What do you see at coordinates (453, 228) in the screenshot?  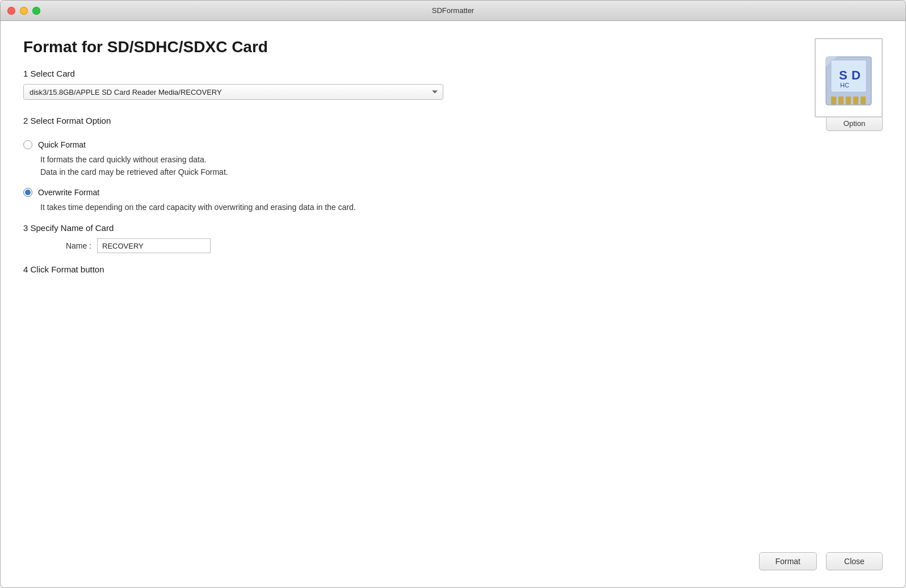 I see `step3-label: 3 Specify Name of Card` at bounding box center [453, 228].